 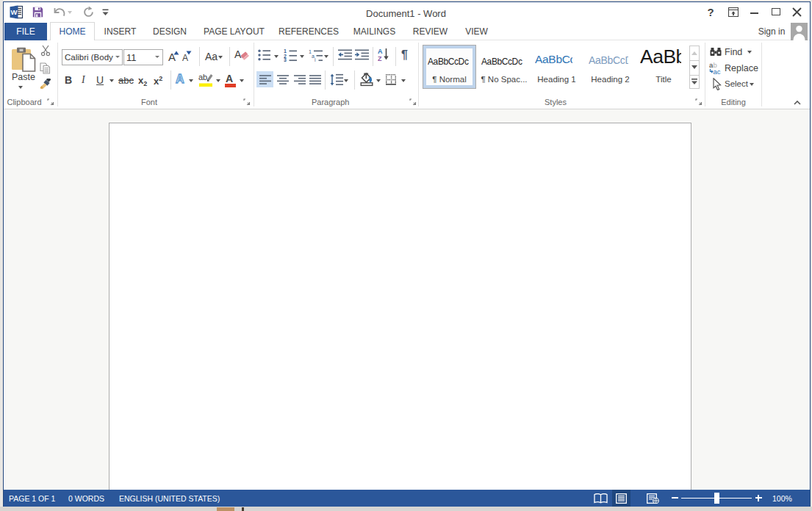 I want to click on svg-text: W, so click(x=15, y=12).